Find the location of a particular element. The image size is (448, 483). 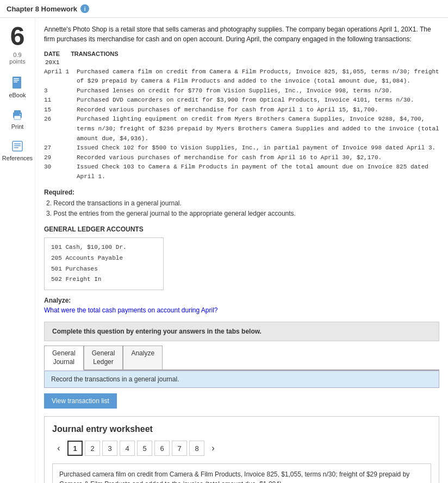

analyze-title: Analyze: is located at coordinates (241, 300).